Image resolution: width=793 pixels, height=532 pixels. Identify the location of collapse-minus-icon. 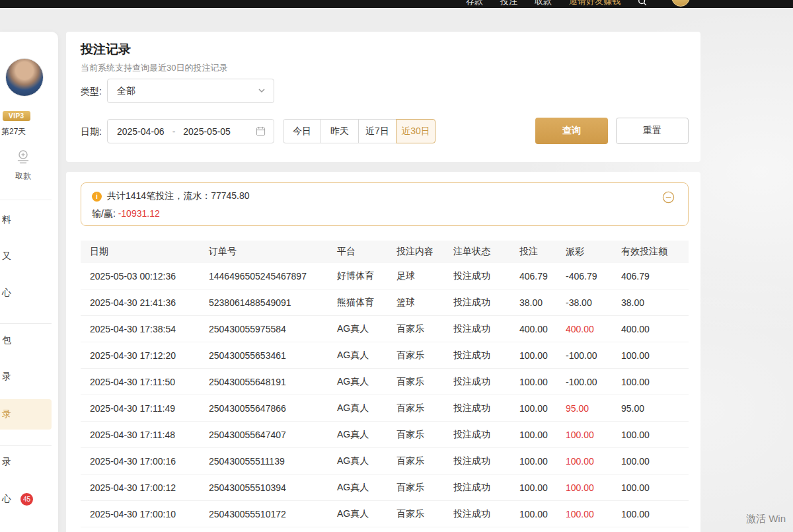
(669, 197).